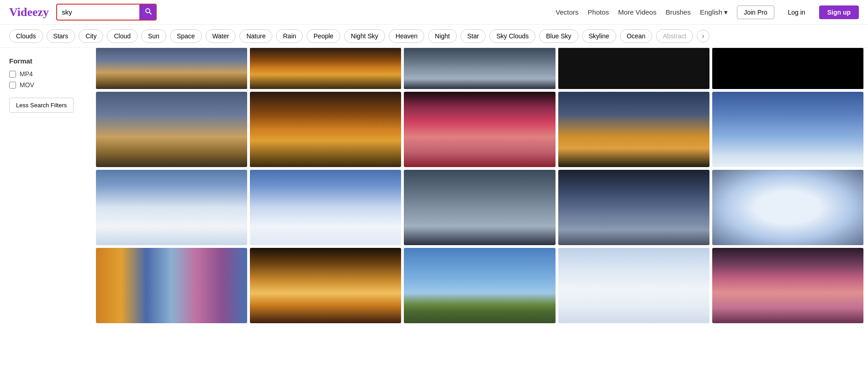 Image resolution: width=868 pixels, height=383 pixels. Describe the element at coordinates (148, 11) in the screenshot. I see `search-icon` at that location.